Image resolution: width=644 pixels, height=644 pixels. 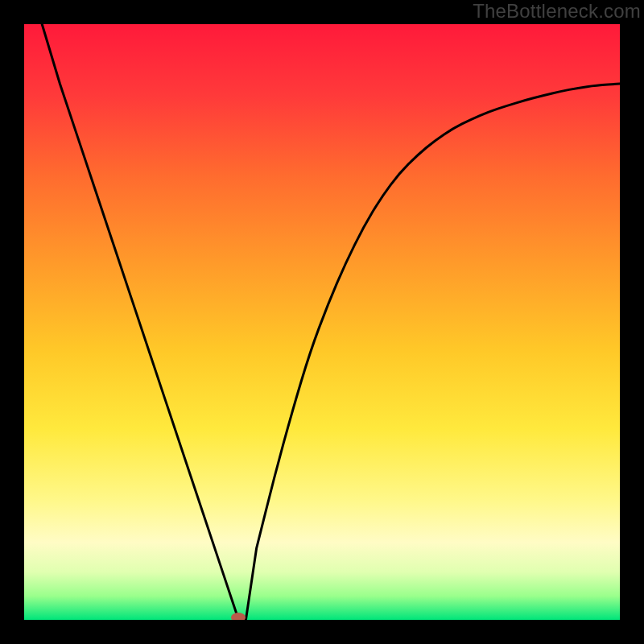 I want to click on min-marker-dot, so click(x=238, y=617).